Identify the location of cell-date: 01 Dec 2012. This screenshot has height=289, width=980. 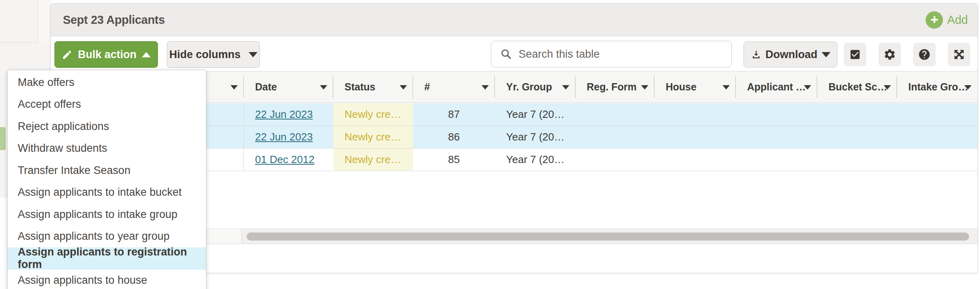
(289, 160).